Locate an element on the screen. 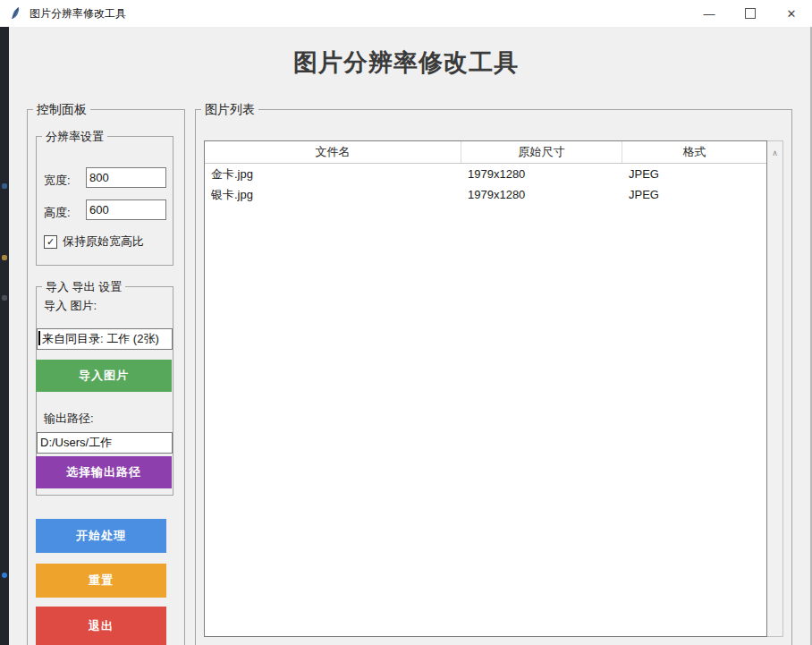 Image resolution: width=812 pixels, height=645 pixels. control-panel-label: 控制面板 is located at coordinates (62, 110).